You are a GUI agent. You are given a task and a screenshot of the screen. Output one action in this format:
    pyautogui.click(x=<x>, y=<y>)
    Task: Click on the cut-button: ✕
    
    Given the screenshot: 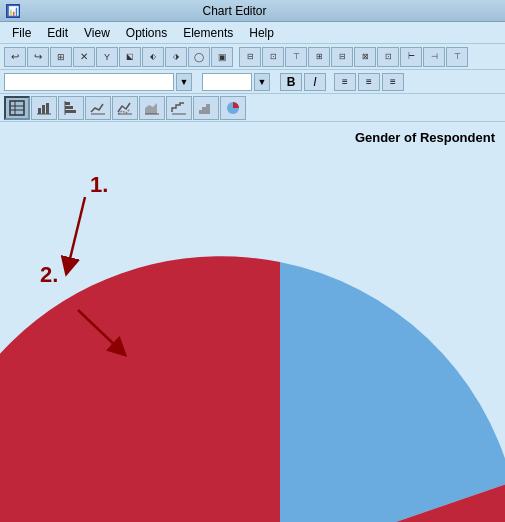 What is the action you would take?
    pyautogui.click(x=84, y=57)
    